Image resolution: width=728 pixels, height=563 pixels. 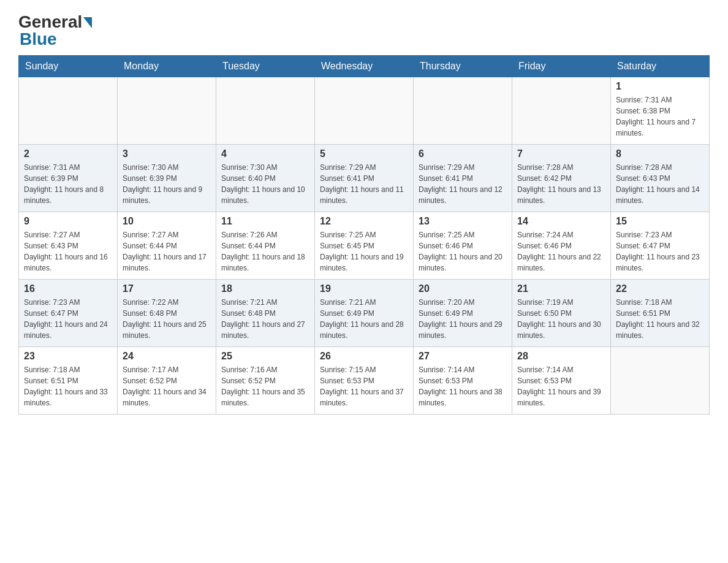 I want to click on calendar-week-row: 2Sunrise: 7:31 AM Sunset: 6:39 PM Daylig…, so click(x=364, y=178).